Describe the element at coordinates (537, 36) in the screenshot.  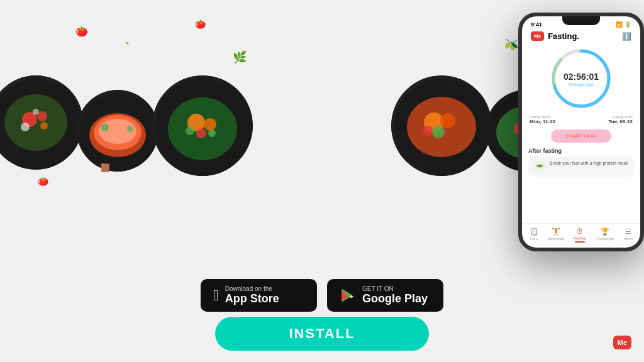
I see `app-logo: Me` at that location.